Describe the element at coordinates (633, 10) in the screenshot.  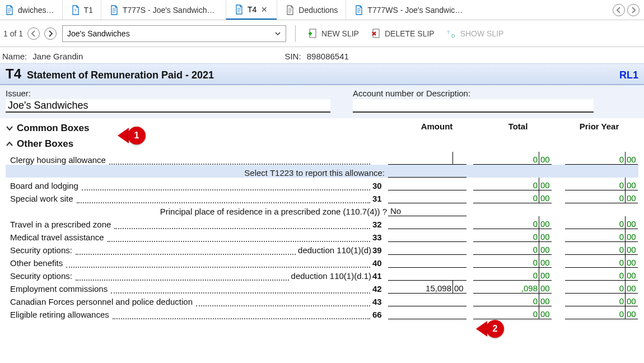
I see `tab-next-button` at that location.